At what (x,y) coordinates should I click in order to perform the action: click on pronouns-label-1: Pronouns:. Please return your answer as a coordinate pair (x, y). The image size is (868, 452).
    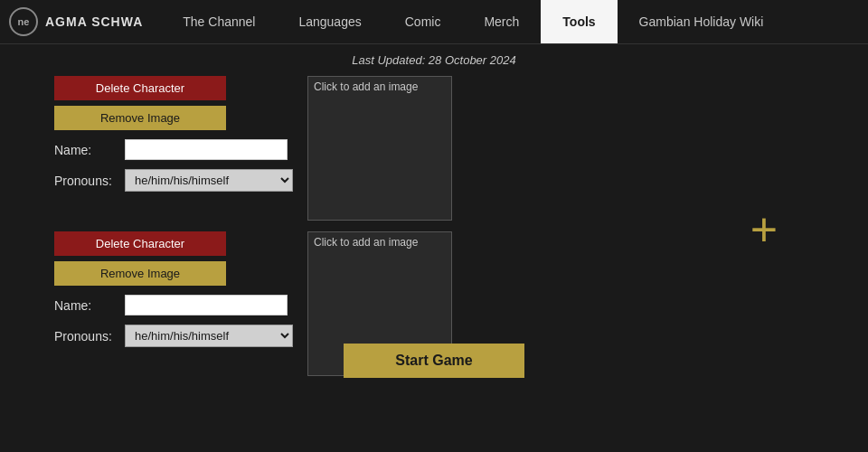
    Looking at the image, I should click on (87, 181).